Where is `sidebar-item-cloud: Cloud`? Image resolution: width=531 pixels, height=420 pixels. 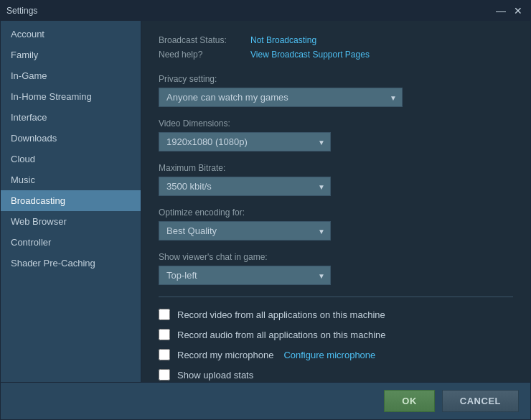
sidebar-item-cloud: Cloud is located at coordinates (70, 159).